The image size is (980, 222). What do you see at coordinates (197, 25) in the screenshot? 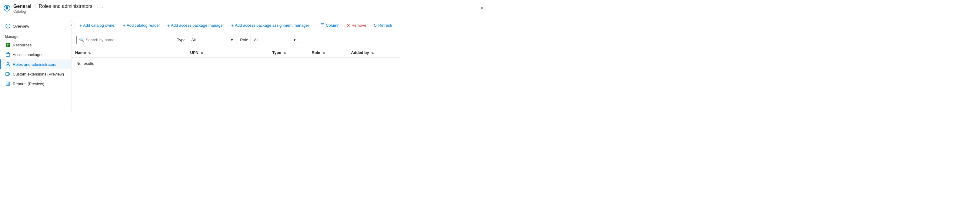
I see `add-access-package-manager-label: Add access package manager` at bounding box center [197, 25].